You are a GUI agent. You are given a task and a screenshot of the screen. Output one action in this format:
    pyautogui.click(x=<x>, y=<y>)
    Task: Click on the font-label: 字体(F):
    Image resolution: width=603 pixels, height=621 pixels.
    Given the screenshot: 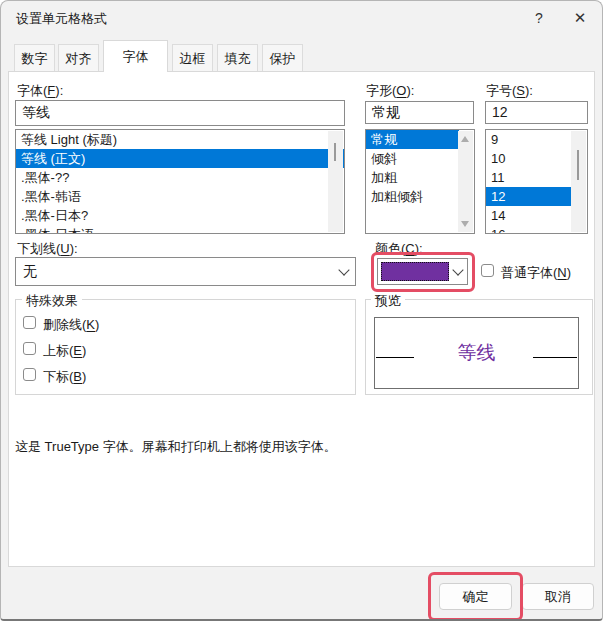 What is the action you would take?
    pyautogui.click(x=40, y=91)
    